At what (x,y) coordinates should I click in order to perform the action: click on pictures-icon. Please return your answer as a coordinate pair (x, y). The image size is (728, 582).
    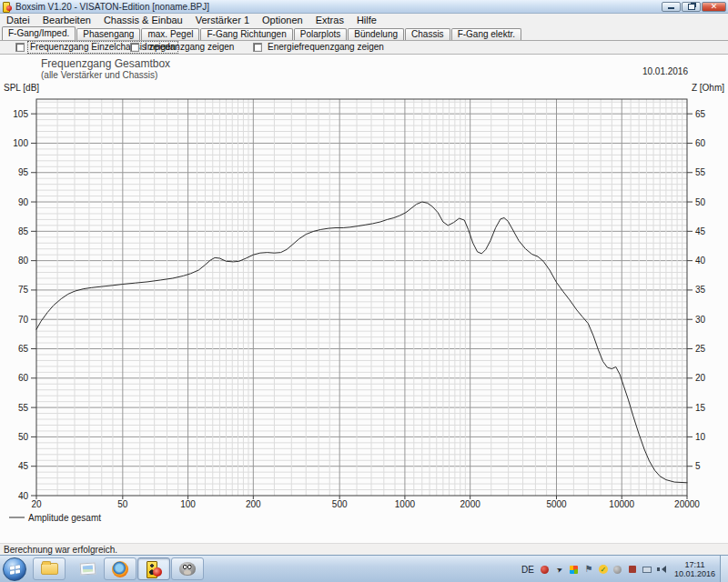
    Looking at the image, I should click on (87, 568).